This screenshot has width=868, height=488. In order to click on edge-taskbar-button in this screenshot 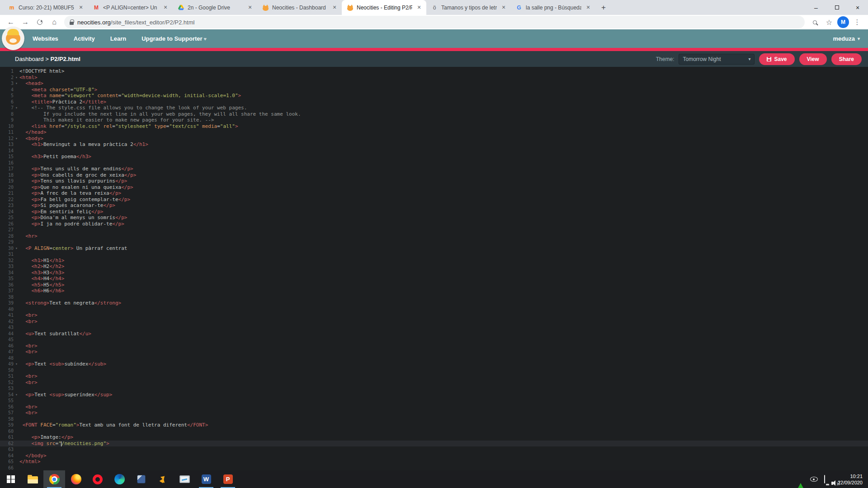, I will do `click(119, 479)`.